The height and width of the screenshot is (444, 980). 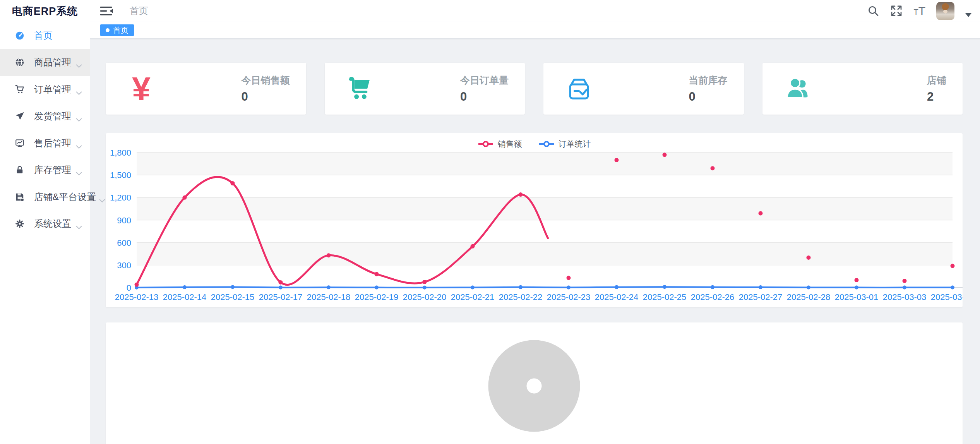 What do you see at coordinates (233, 297) in the screenshot?
I see `svg-text: 2025-02-15` at bounding box center [233, 297].